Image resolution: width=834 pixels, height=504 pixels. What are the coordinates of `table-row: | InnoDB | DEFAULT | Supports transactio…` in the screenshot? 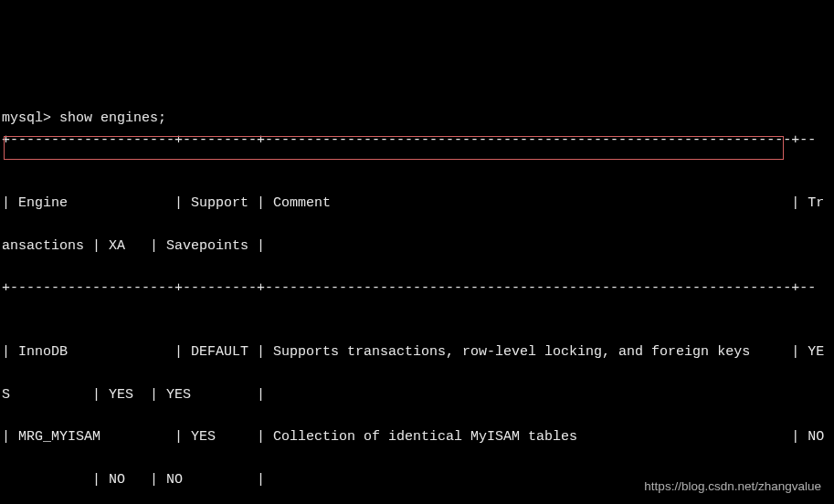 It's located at (418, 352).